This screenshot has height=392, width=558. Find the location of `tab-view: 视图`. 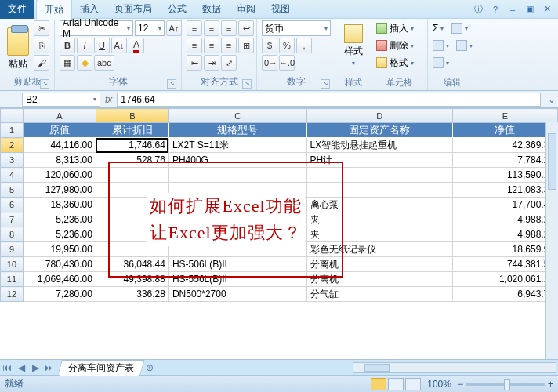

tab-view: 视图 is located at coordinates (281, 9).